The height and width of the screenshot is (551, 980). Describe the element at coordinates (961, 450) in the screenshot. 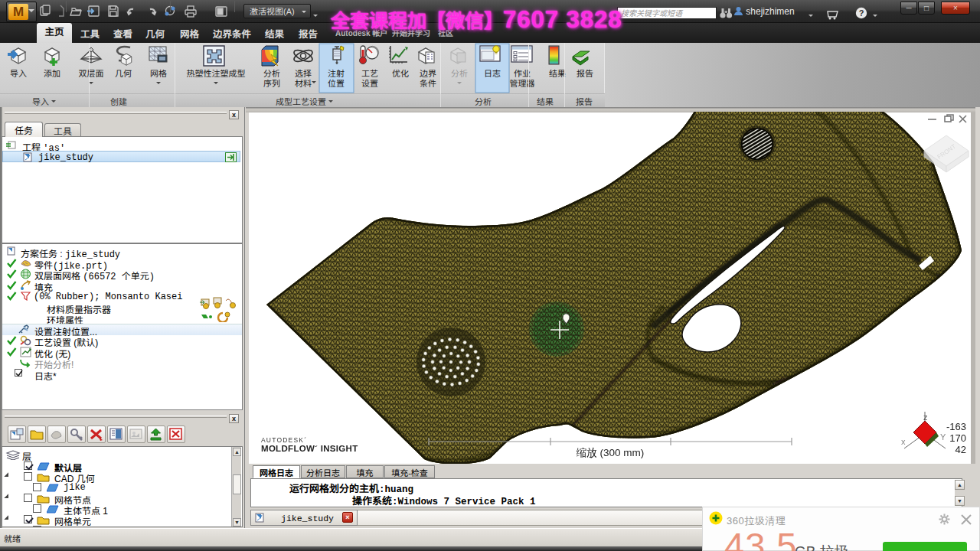

I see `svg-text: 42` at that location.